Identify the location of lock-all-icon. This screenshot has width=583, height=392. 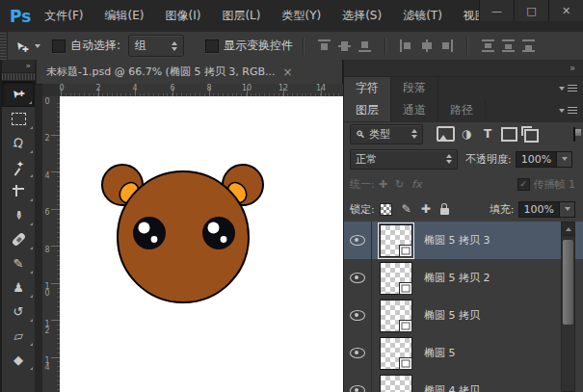
(445, 210).